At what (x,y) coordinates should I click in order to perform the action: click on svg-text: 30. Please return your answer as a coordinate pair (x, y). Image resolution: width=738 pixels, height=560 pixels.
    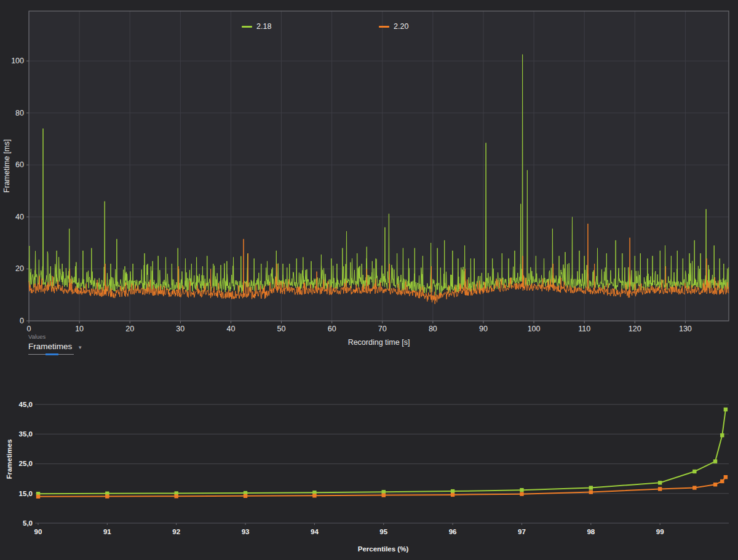
    Looking at the image, I should click on (180, 329).